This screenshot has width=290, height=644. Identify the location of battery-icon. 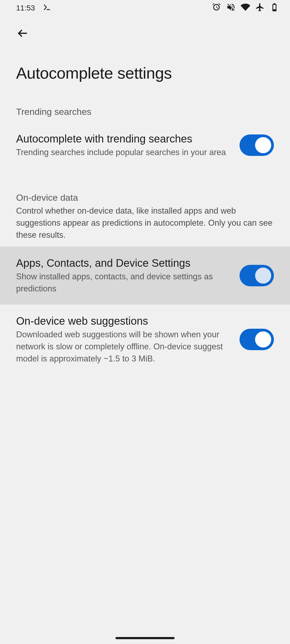
(274, 8).